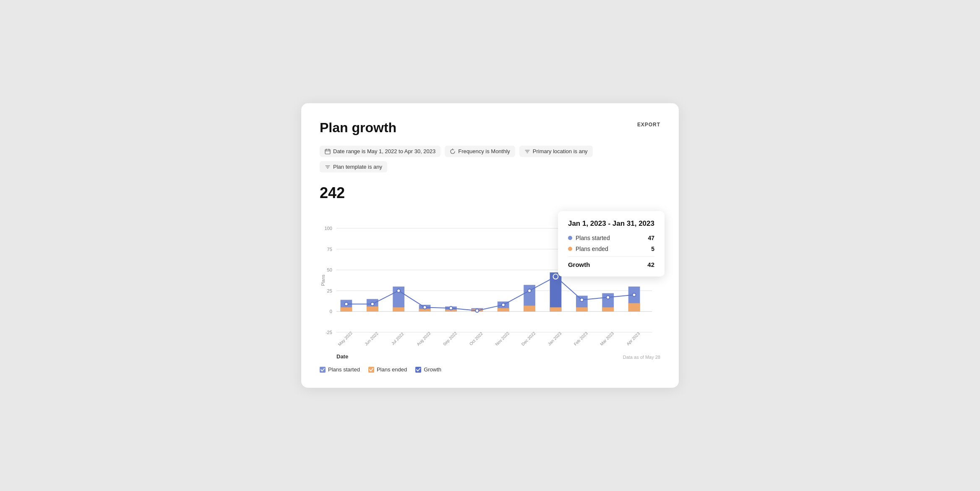 The height and width of the screenshot is (491, 980). Describe the element at coordinates (329, 332) in the screenshot. I see `y-label-neg25: -25` at that location.